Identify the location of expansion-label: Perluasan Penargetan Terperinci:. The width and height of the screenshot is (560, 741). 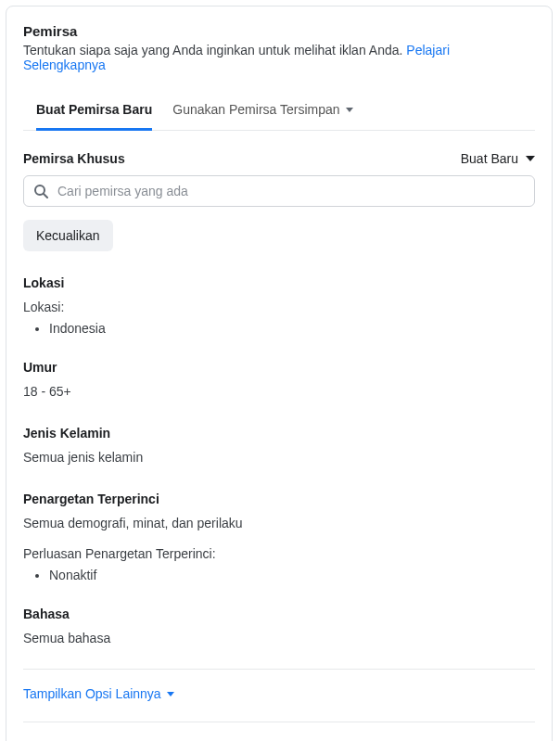
(279, 555).